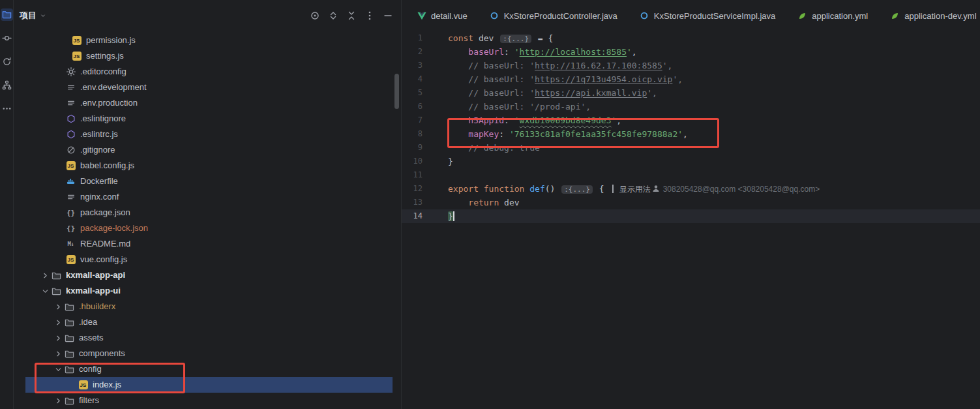  I want to click on tree-item-components: components, so click(209, 354).